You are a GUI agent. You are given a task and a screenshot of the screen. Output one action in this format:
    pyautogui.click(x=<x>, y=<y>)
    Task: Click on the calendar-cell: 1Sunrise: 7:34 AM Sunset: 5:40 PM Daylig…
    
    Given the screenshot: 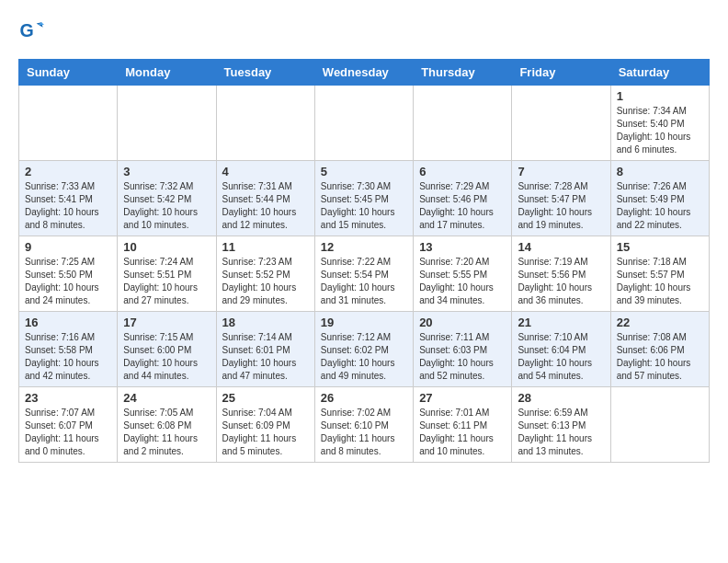 What is the action you would take?
    pyautogui.click(x=660, y=123)
    